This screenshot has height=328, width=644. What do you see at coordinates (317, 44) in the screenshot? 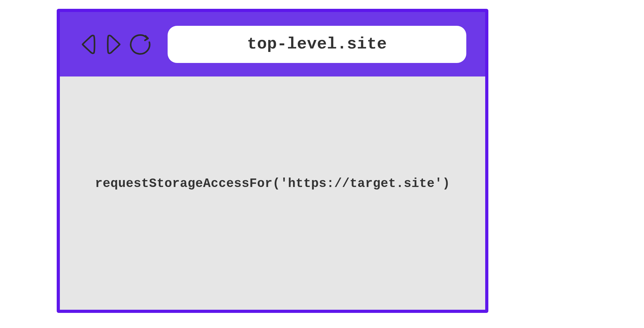
I see `address-text: top-level.site` at bounding box center [317, 44].